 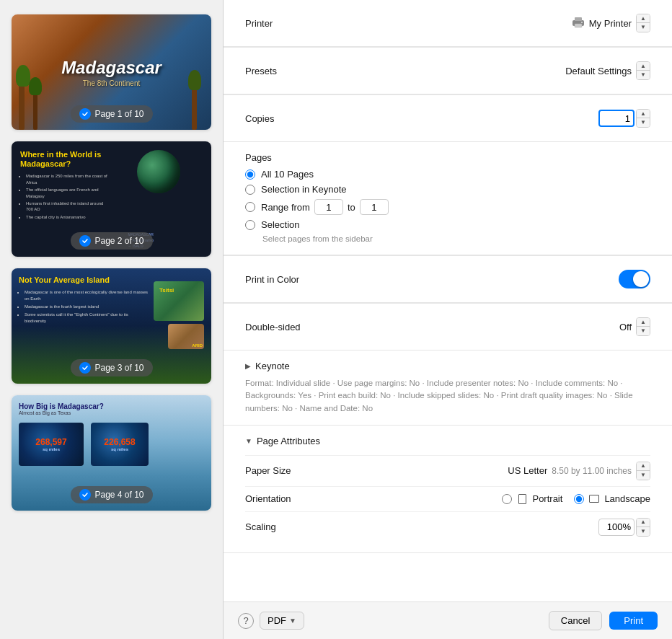 What do you see at coordinates (448, 526) in the screenshot?
I see `scaling-row: Scaling ▲ ▼` at bounding box center [448, 526].